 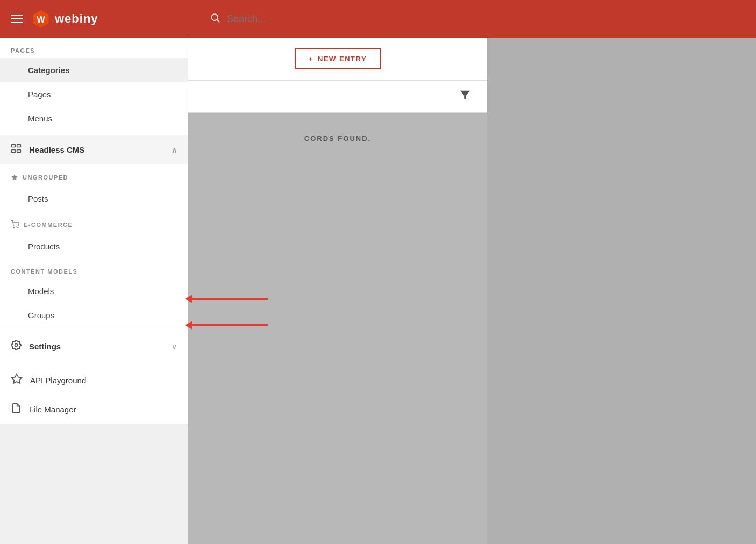 I want to click on menus-label: Menus, so click(x=102, y=118).